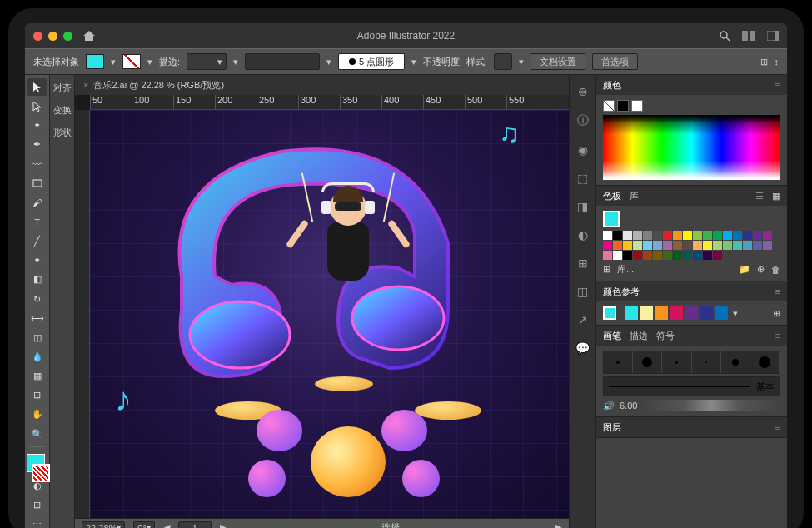 This screenshot has width=812, height=528. What do you see at coordinates (103, 525) in the screenshot?
I see `zoom-select: 22.28% ▾` at bounding box center [103, 525].